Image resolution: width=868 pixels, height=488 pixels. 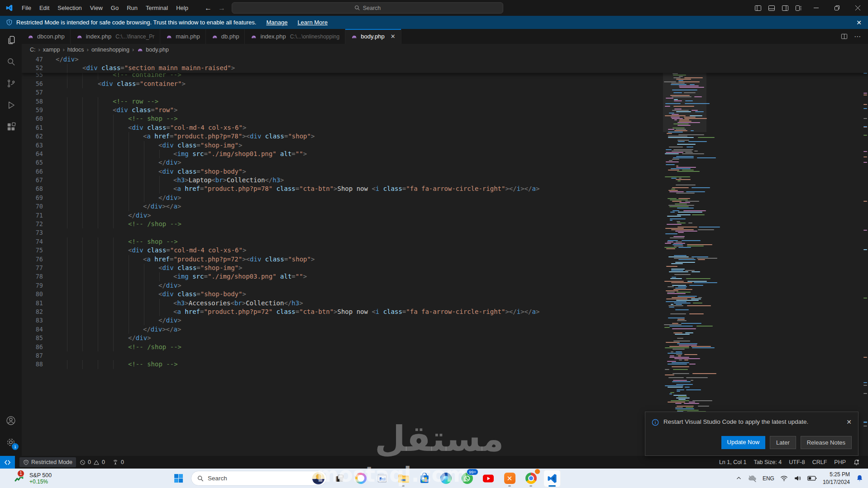 What do you see at coordinates (26, 8) in the screenshot?
I see `menu-file: File` at bounding box center [26, 8].